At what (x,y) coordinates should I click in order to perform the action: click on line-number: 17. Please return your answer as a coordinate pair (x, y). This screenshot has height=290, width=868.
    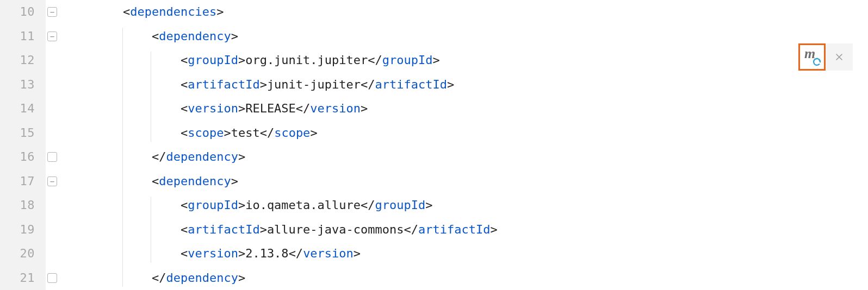
    Looking at the image, I should click on (17, 181).